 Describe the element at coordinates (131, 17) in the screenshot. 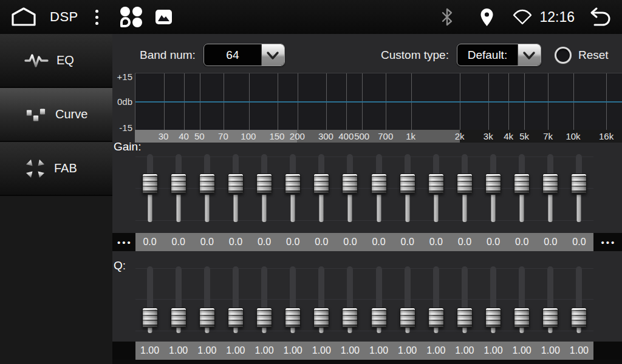

I see `apps-clover-icon` at that location.